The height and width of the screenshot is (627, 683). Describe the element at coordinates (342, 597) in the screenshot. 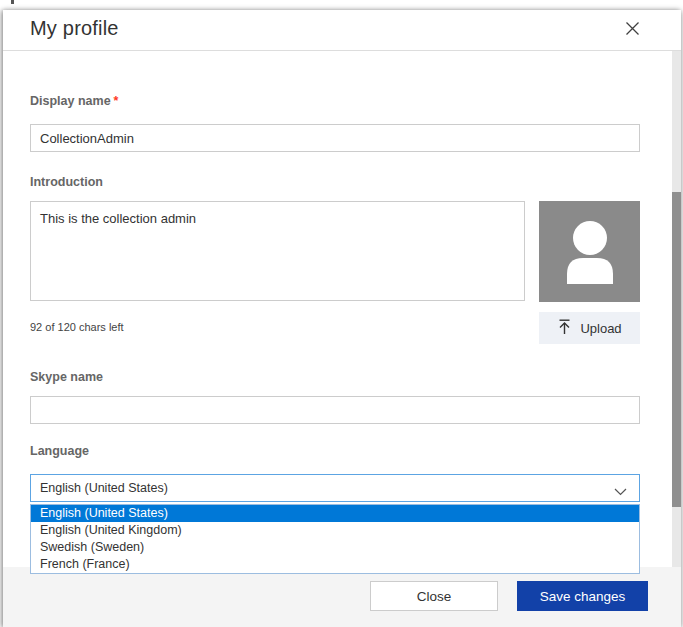

I see `dialog-footer: Close Save changes` at that location.